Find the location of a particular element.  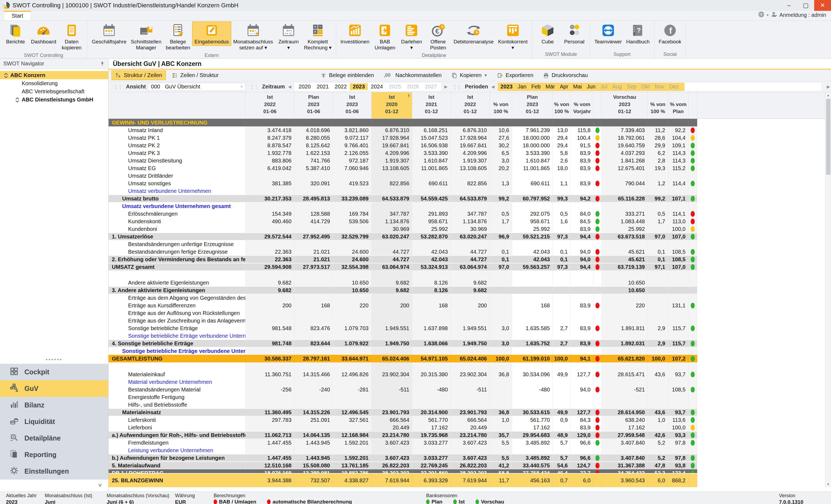

scroll-up-icon: ▲ is located at coordinates (828, 95).